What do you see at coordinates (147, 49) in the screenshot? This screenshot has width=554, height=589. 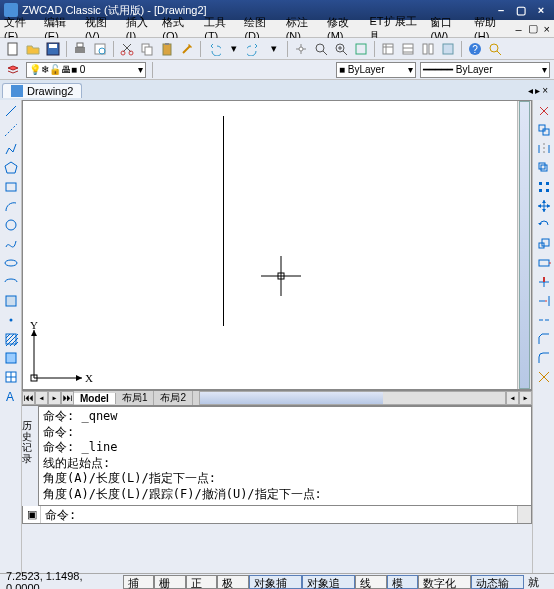 I see `copy-icon` at bounding box center [147, 49].